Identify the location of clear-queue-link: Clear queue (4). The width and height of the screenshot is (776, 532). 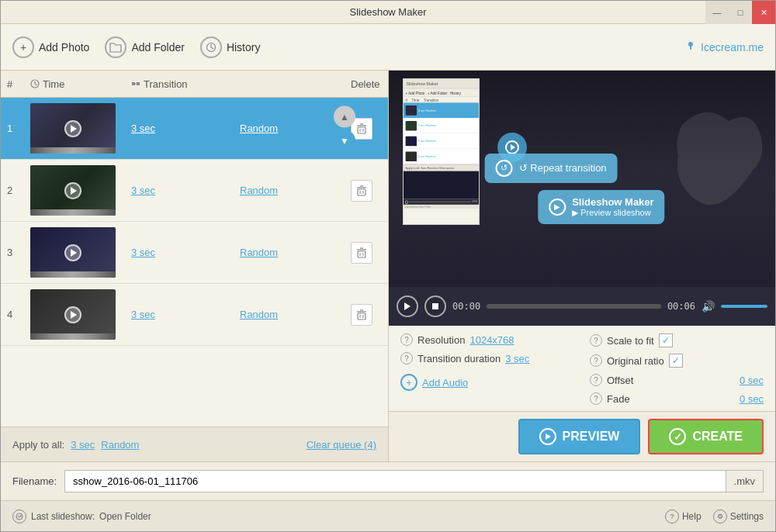
(341, 445).